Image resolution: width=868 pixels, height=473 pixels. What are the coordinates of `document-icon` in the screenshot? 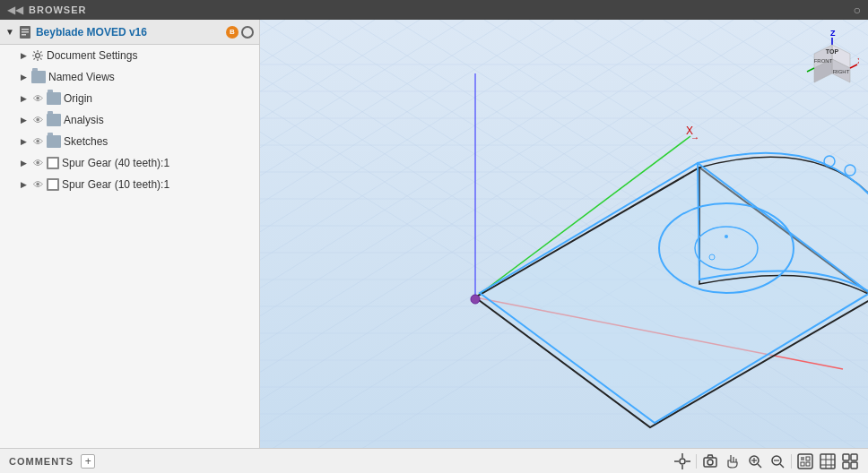 It's located at (25, 32).